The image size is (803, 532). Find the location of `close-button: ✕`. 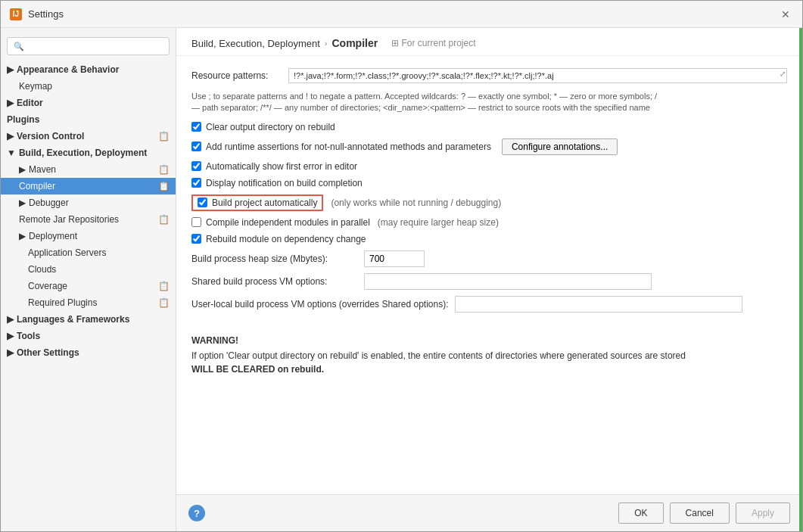

close-button: ✕ is located at coordinates (786, 14).